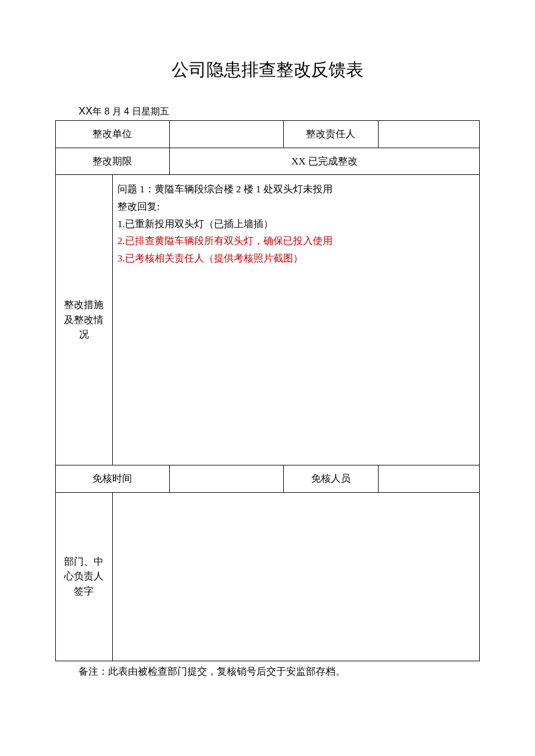  Describe the element at coordinates (113, 135) in the screenshot. I see `unit-label: 整改单位` at that location.